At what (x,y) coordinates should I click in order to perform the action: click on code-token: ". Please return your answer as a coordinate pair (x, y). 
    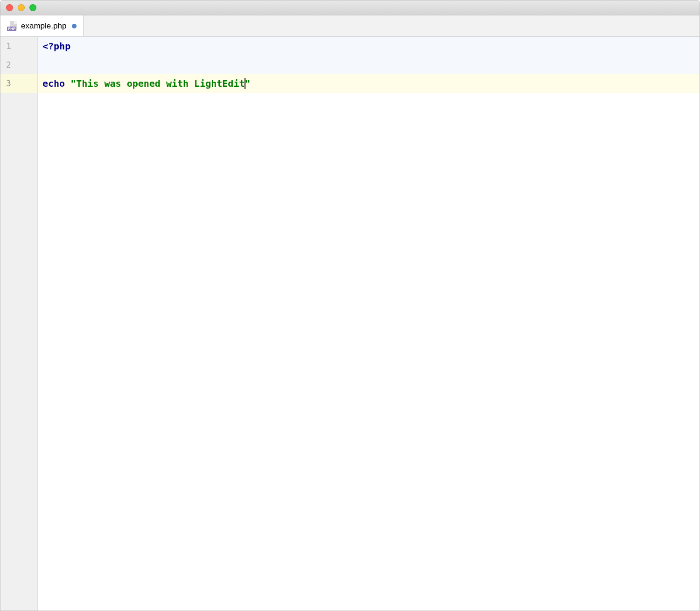
    Looking at the image, I should click on (248, 83).